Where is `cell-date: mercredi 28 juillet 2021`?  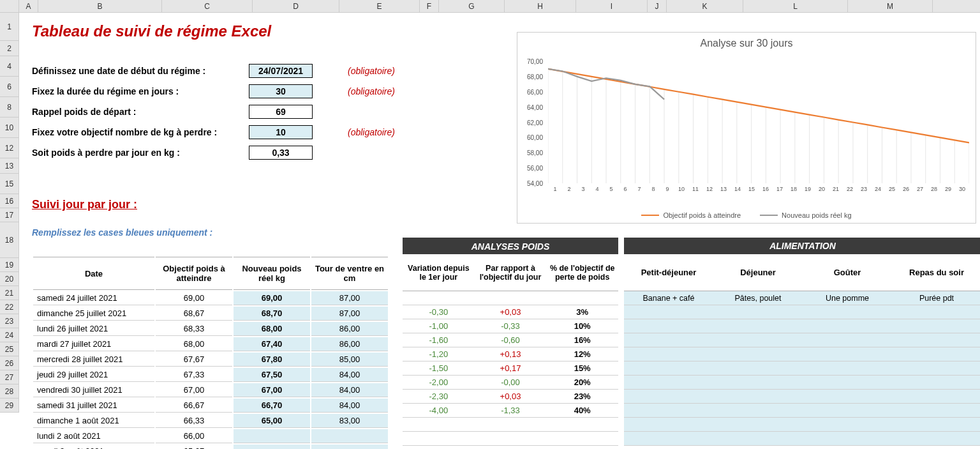 cell-date: mercredi 28 juillet 2021 is located at coordinates (94, 360).